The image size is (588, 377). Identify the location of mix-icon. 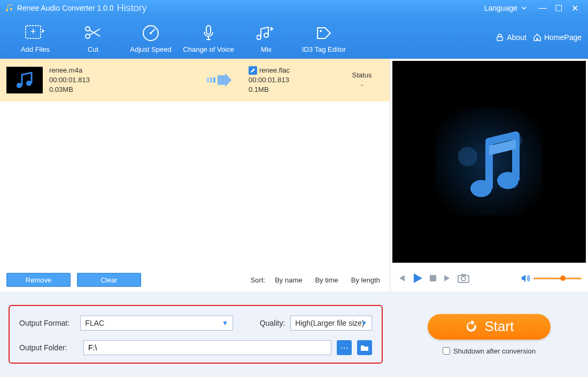
(266, 33).